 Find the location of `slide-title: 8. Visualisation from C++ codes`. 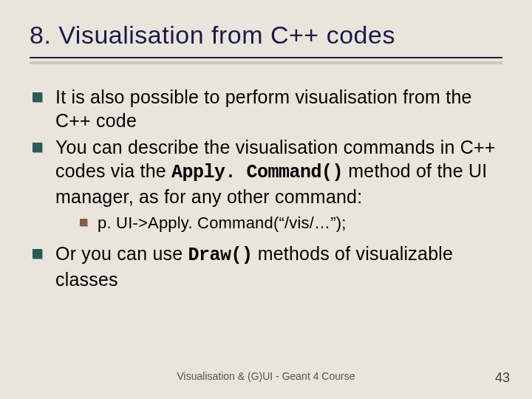

slide-title: 8. Visualisation from C++ codes is located at coordinates (266, 40).